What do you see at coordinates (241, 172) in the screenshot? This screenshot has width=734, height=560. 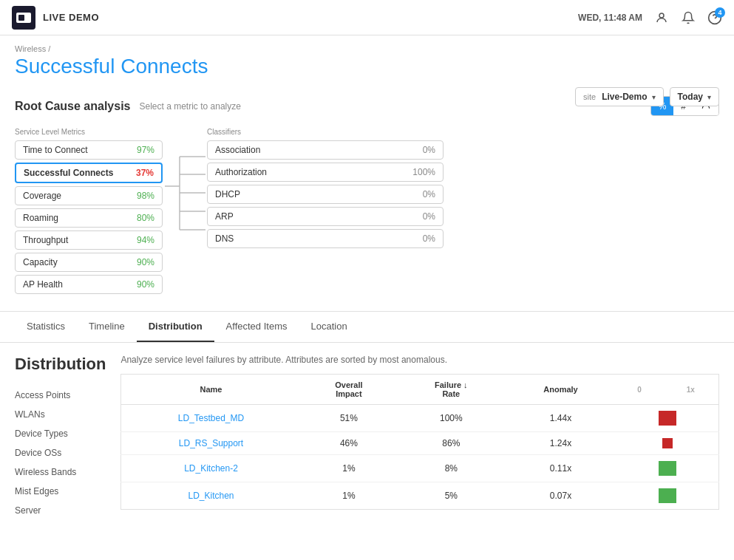 I see `classifier-name: Authorization` at bounding box center [241, 172].